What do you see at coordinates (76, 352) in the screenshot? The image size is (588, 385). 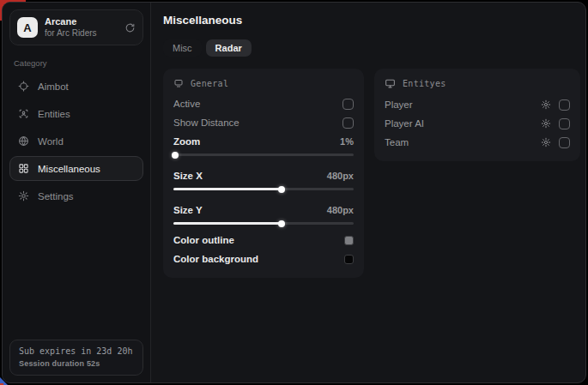 I see `sub-expiry-text: Sub expires in 23d 20h` at bounding box center [76, 352].